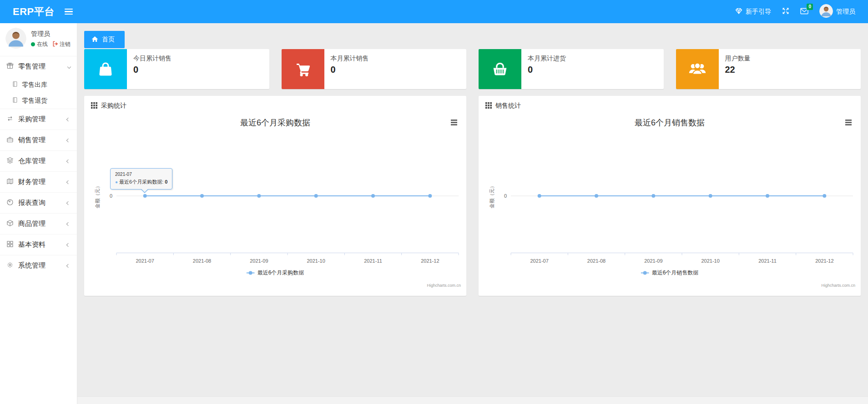 The image size is (868, 404). I want to click on username-label: 管理员, so click(846, 12).